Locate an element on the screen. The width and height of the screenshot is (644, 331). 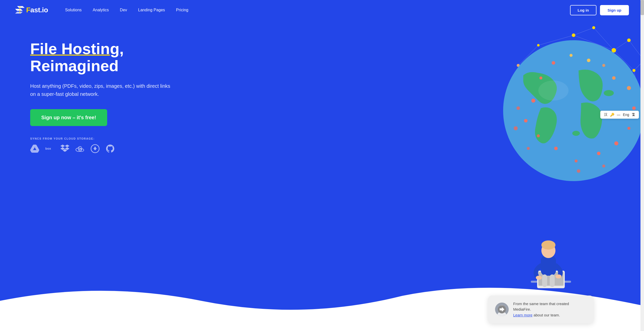
bottom-card-part2: about our team. is located at coordinates (546, 315).